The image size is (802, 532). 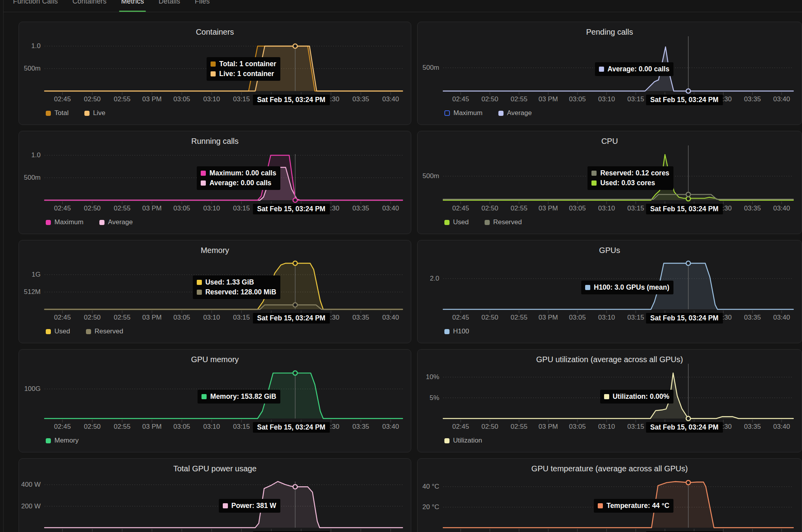 What do you see at coordinates (215, 292) in the screenshot?
I see `chart-card: Memory1G512M02:4502:5002:5503 PM03:0503:…` at bounding box center [215, 292].